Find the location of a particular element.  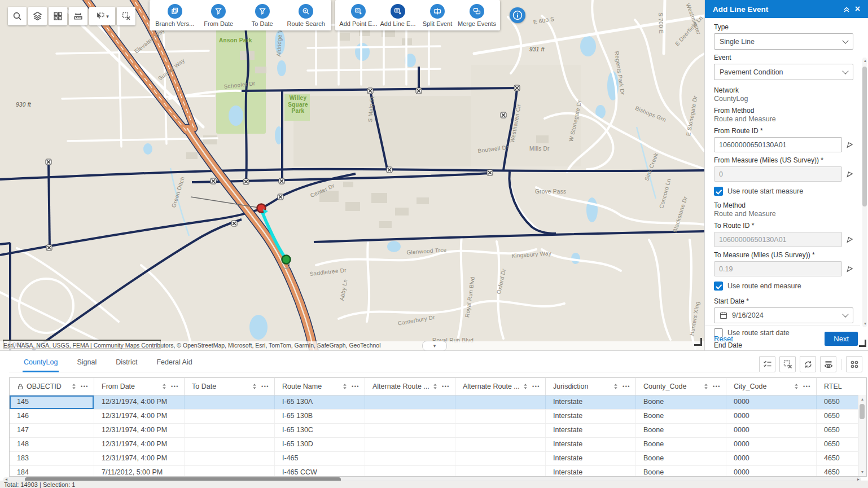

scroll-down-icon: ▾ is located at coordinates (865, 324).